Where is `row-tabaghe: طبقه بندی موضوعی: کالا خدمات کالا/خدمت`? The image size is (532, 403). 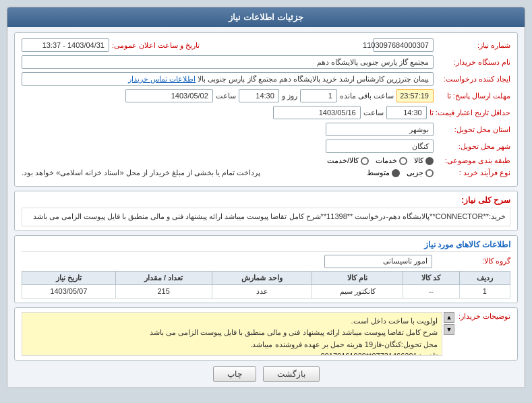 row-tabaghe: طبقه بندی موضوعی: کالا خدمات کالا/خدمت is located at coordinates (266, 160).